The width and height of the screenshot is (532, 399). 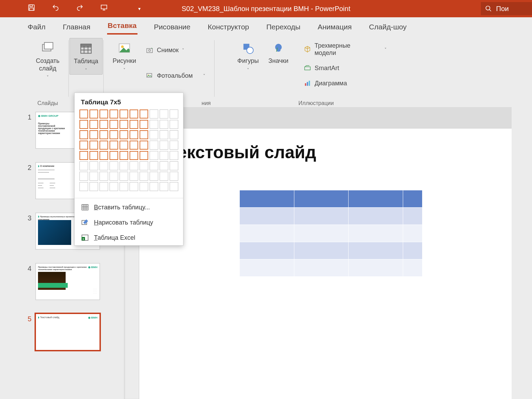 I want to click on thumbnail: ◗ Текстовый слайд◉ BMH, so click(x=68, y=332).